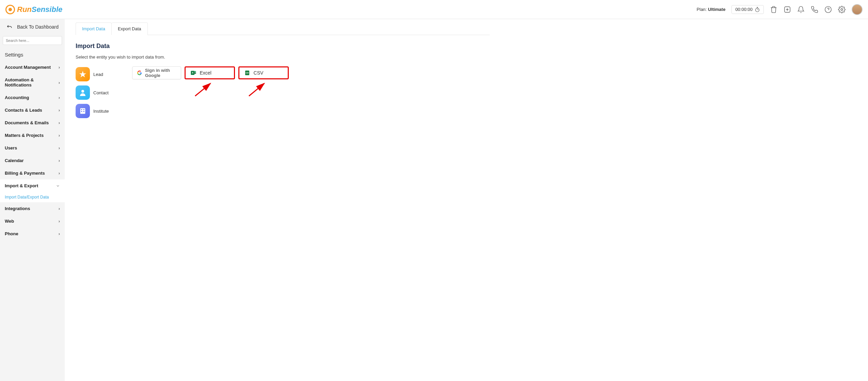 This screenshot has width=868, height=381. I want to click on nav-label: Integrations, so click(17, 208).